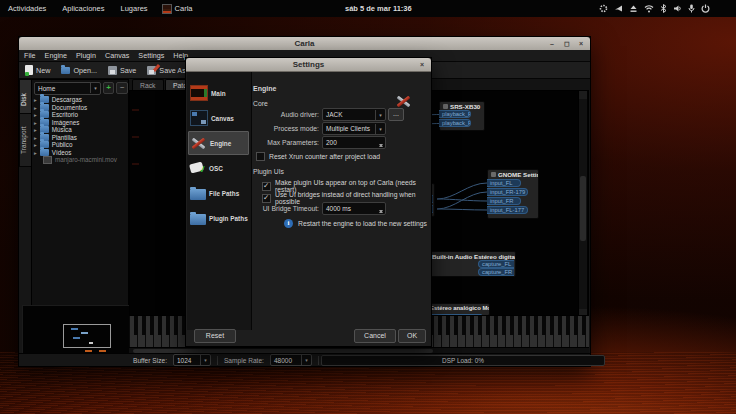  What do you see at coordinates (112, 70) in the screenshot?
I see `save-icon` at bounding box center [112, 70].